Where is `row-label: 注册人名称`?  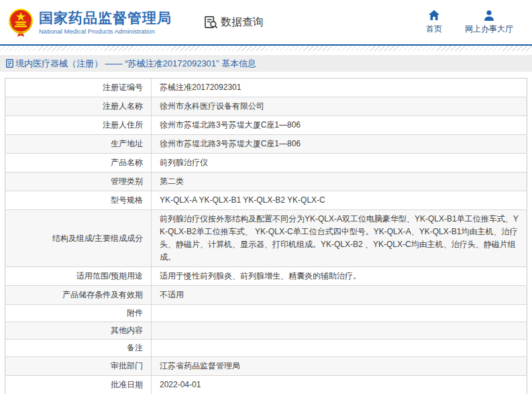 row-label: 注册人名称 is located at coordinates (78, 107).